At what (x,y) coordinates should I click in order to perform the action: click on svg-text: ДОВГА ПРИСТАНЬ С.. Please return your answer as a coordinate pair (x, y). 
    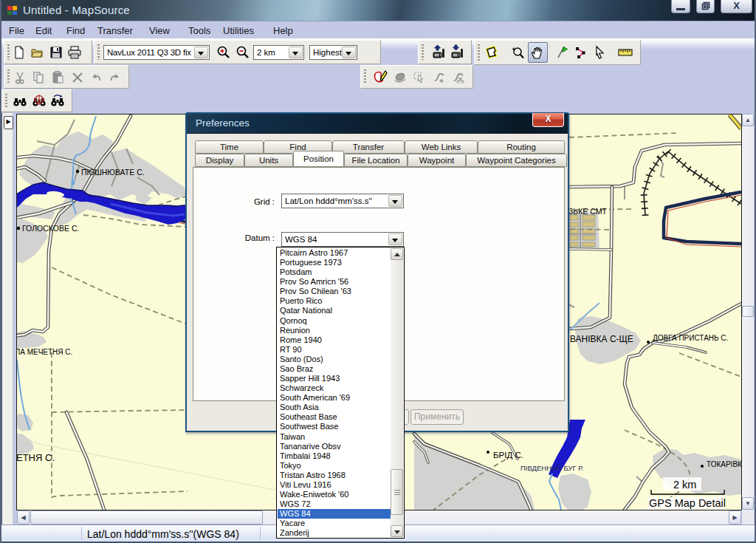
    Looking at the image, I should click on (690, 338).